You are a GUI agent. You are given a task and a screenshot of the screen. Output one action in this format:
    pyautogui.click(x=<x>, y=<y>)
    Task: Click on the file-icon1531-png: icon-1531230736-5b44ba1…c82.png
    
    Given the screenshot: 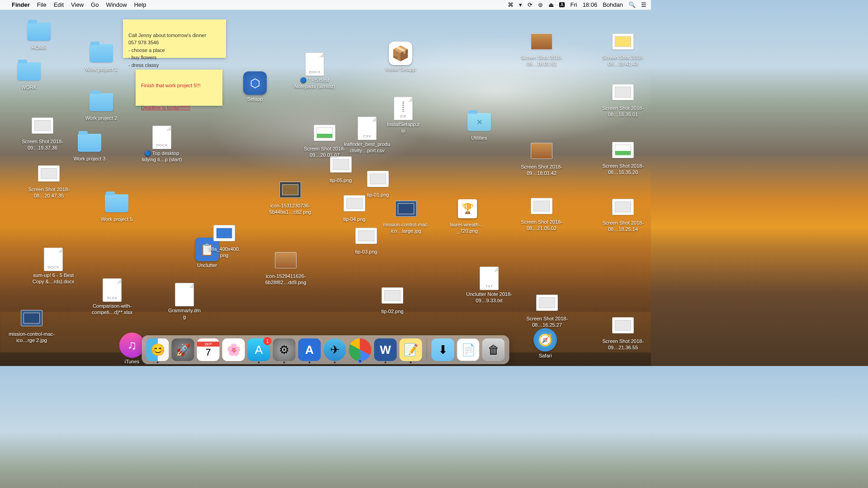 What is the action you would take?
    pyautogui.click(x=290, y=197)
    